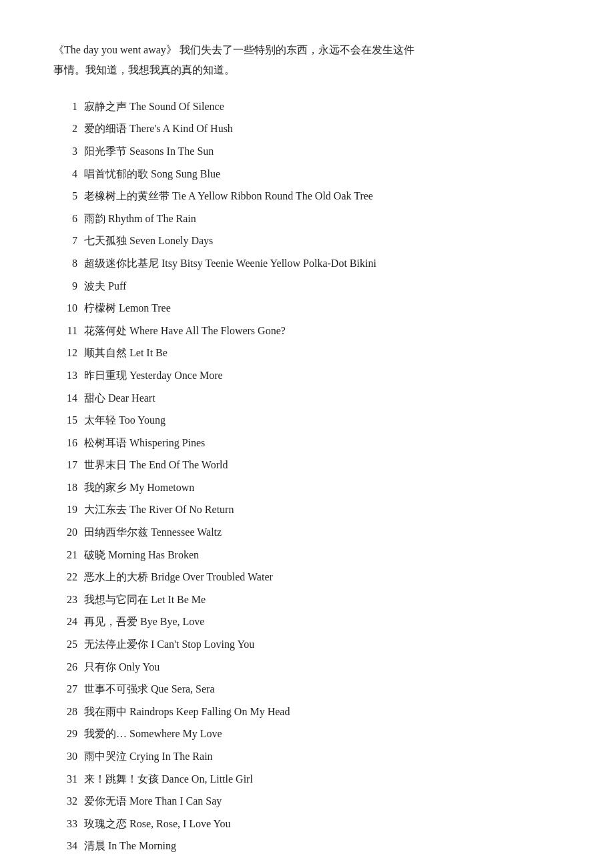  Describe the element at coordinates (307, 622) in the screenshot. I see `list-item: 24再见，吾爱 Bye Bye, Love` at that location.